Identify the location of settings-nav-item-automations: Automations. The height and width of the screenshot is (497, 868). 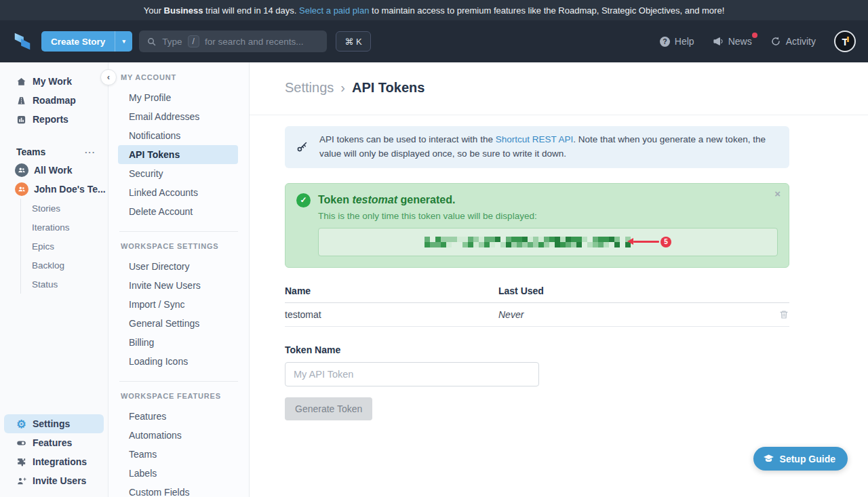
(179, 435).